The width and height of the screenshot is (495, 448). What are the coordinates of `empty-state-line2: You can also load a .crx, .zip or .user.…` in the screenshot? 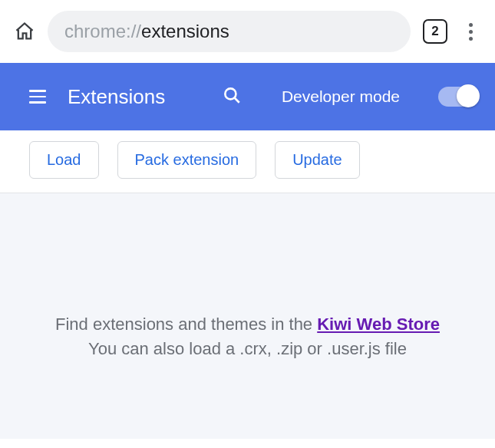 It's located at (247, 349).